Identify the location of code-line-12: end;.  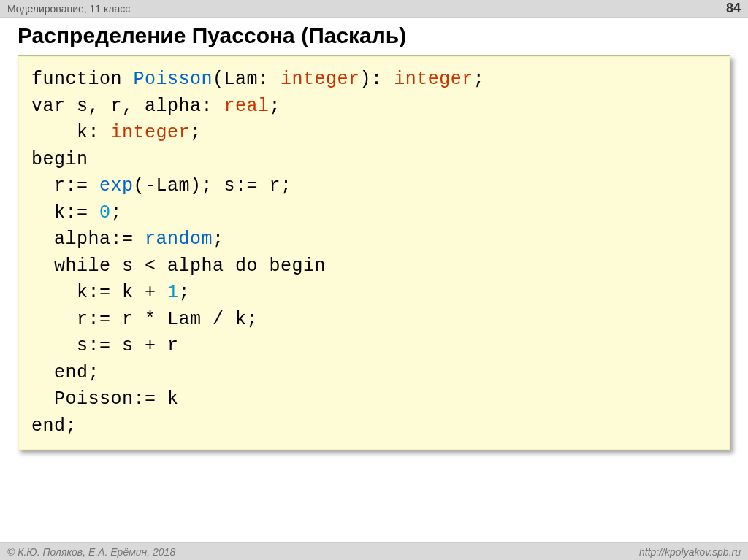
(66, 372).